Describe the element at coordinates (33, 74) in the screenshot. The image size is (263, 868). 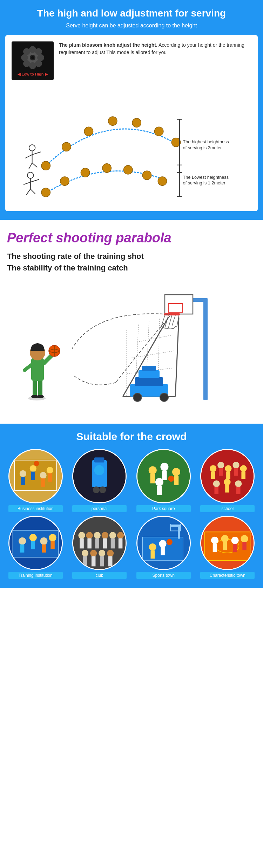
I see `knob-label: ◀ Low to High ▶` at that location.